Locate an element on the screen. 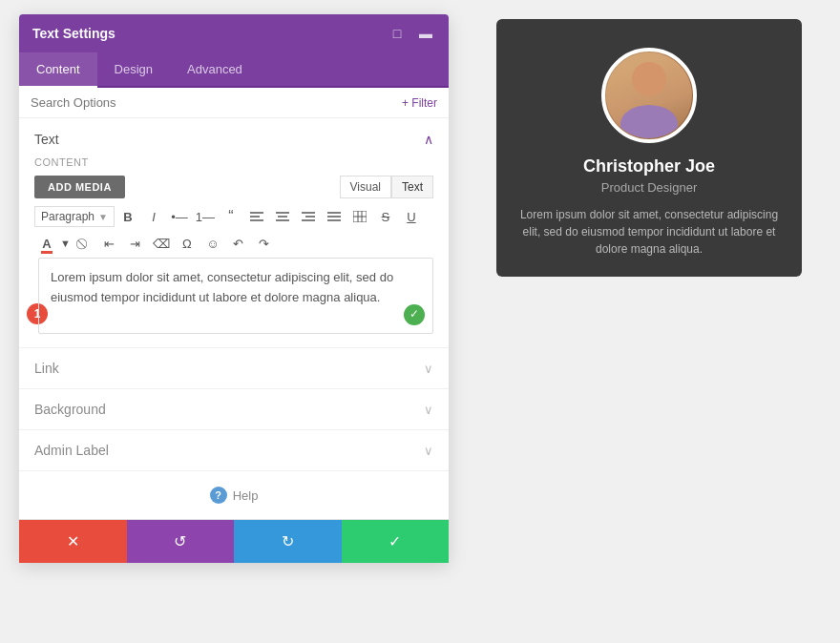  editor-wrapper: 1 Lorem ipsum dolor sit amet, consectetu… is located at coordinates (234, 296).